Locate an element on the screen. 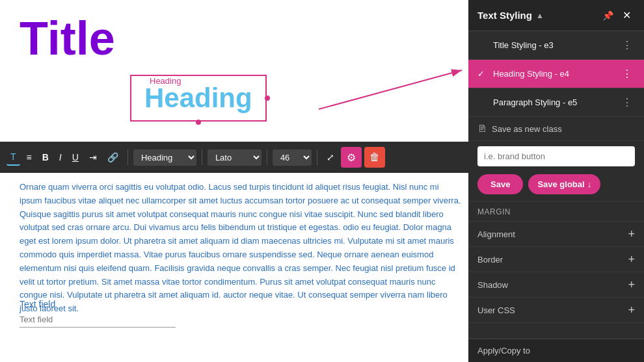 This screenshot has height=362, width=644. text-field-area: Text field is located at coordinates (98, 313).